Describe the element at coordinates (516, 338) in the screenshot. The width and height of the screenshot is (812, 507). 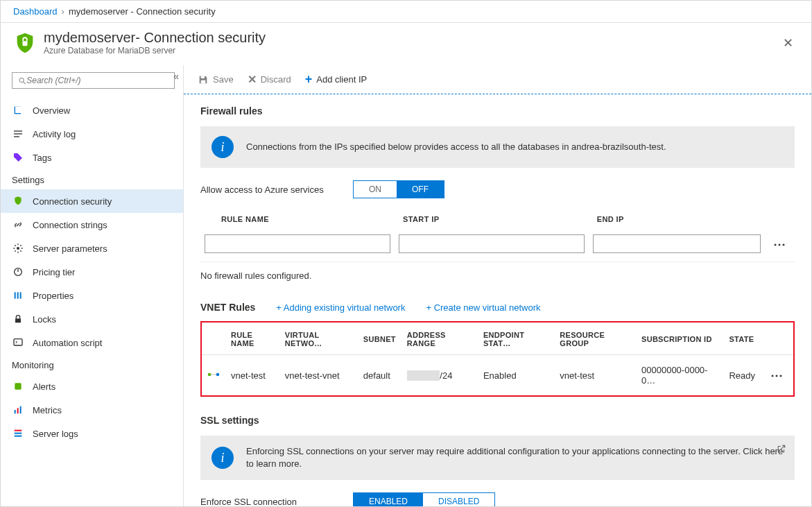
I see `vnet-col-endpoint: ENDPOINT STAT…` at that location.